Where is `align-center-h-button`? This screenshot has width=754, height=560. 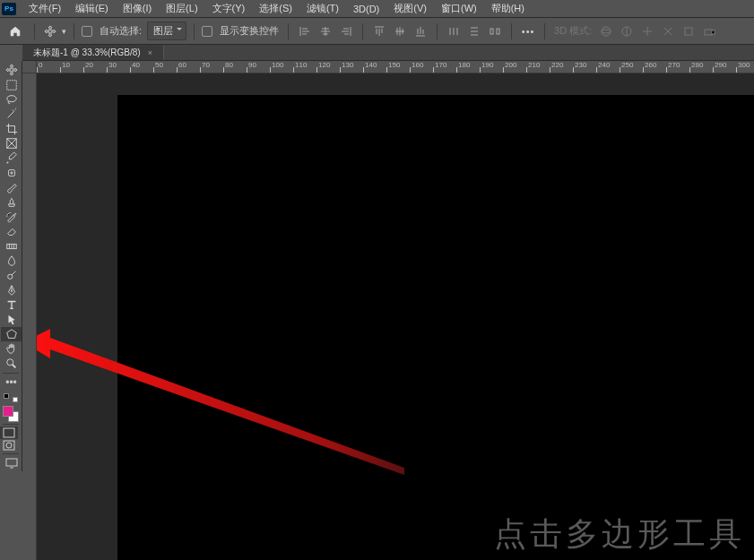 align-center-h-button is located at coordinates (325, 31).